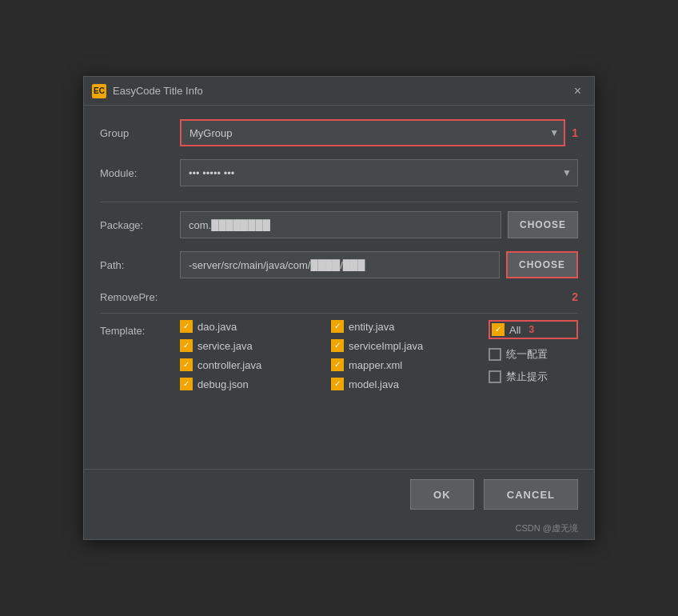 The width and height of the screenshot is (678, 616). Describe the element at coordinates (533, 354) in the screenshot. I see `list-item: 统一配置` at that location.